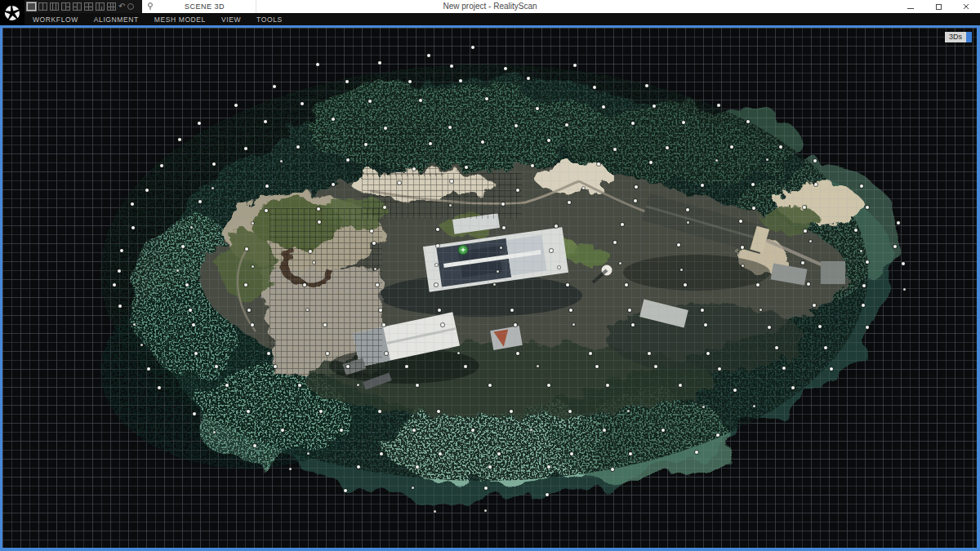  Describe the element at coordinates (270, 20) in the screenshot. I see `menu-tools: TOOLS` at that location.